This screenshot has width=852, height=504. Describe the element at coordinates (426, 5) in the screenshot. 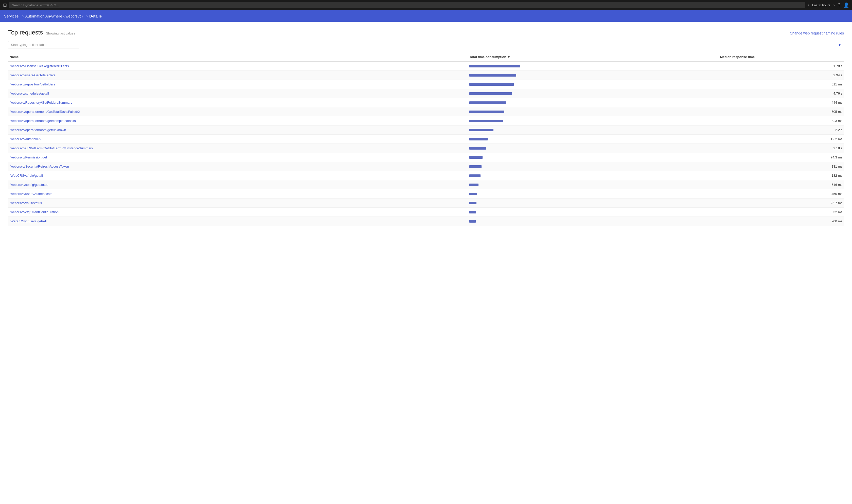

I see `top-navbar: ⊞ ‹ Last 6 hours › ? 👤` at that location.